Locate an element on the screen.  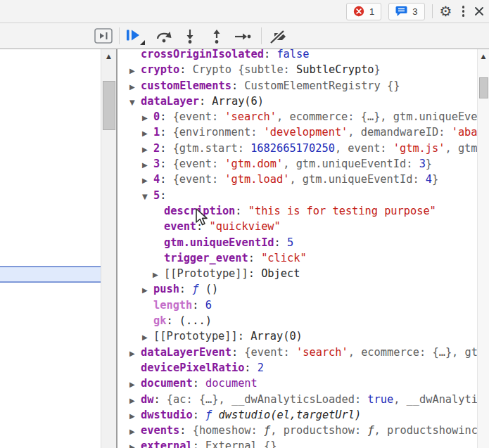
property-name: document is located at coordinates (167, 383).